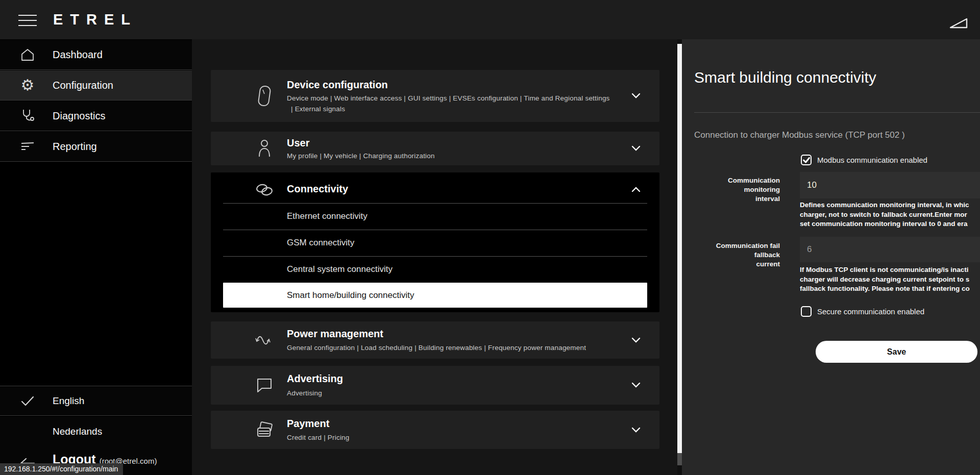 The image size is (980, 475). Describe the element at coordinates (959, 23) in the screenshot. I see `signal-triangle-icon` at that location.